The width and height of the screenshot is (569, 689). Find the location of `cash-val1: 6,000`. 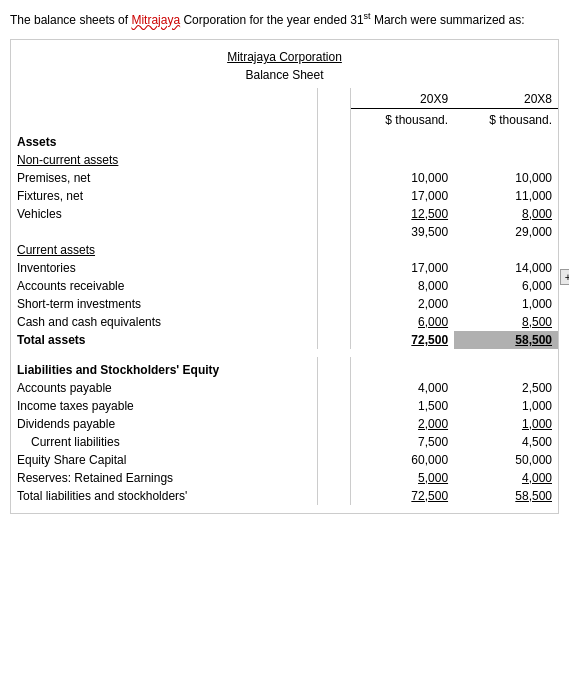

cash-val1: 6,000 is located at coordinates (402, 322).